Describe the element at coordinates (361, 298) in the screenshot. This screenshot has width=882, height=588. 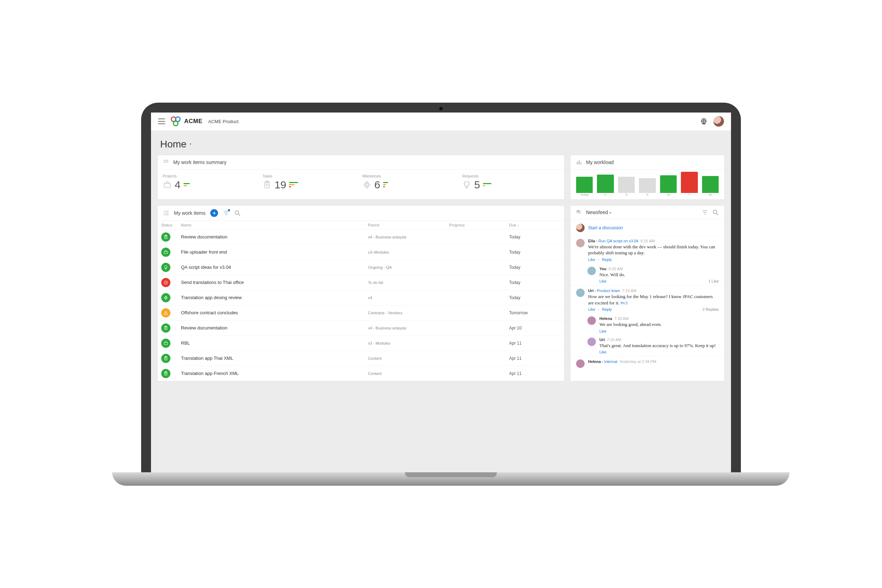
I see `workitem-row: Translation app desing review v4 Today` at that location.